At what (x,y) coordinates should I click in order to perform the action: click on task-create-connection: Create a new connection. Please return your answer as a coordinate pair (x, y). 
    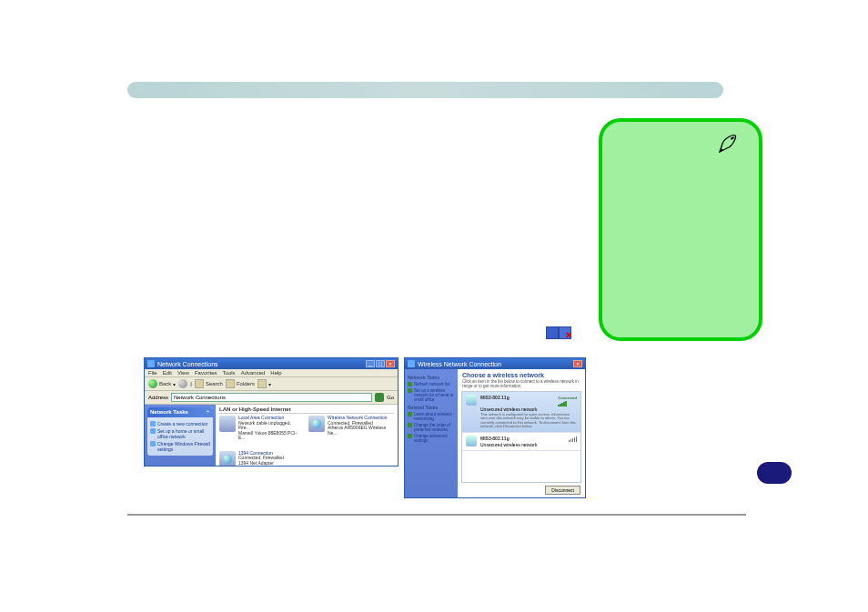
    Looking at the image, I should click on (180, 424).